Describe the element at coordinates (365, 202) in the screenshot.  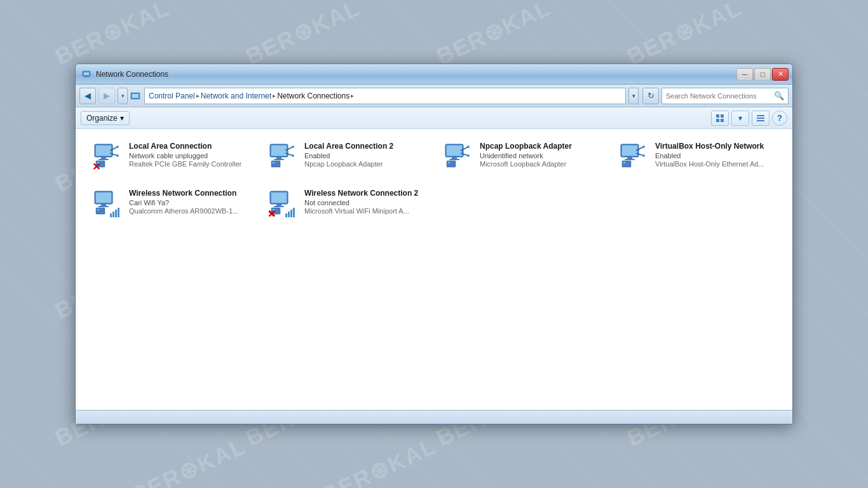
I see `net-info-wireless-2: Wireless Network Connection 2Not connect…` at that location.